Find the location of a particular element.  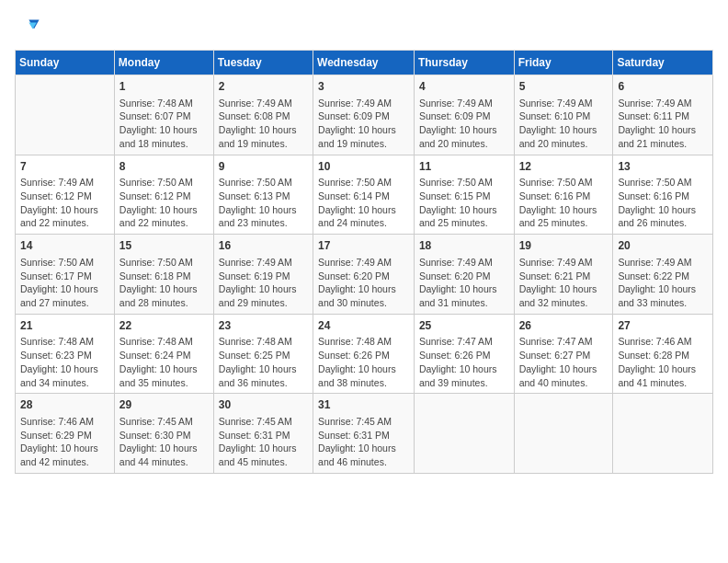

day-number: 31 is located at coordinates (364, 405).